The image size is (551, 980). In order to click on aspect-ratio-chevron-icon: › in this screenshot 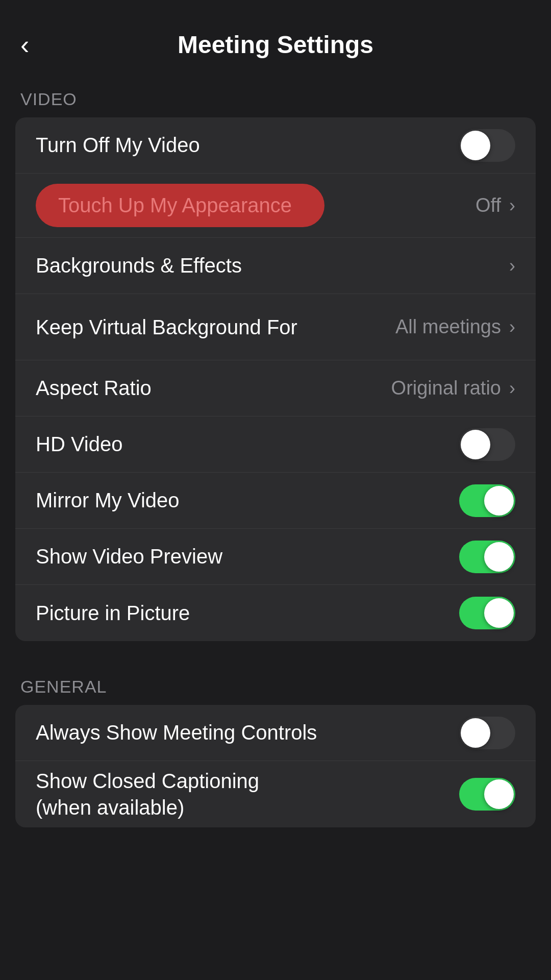, I will do `click(512, 388)`.